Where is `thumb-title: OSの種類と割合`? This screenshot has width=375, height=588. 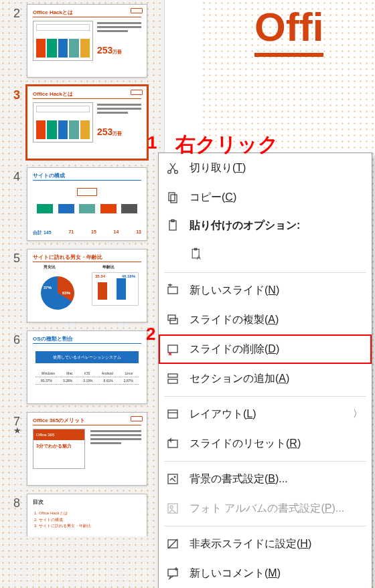
thumb-title: OSの種類と割合 is located at coordinates (53, 338).